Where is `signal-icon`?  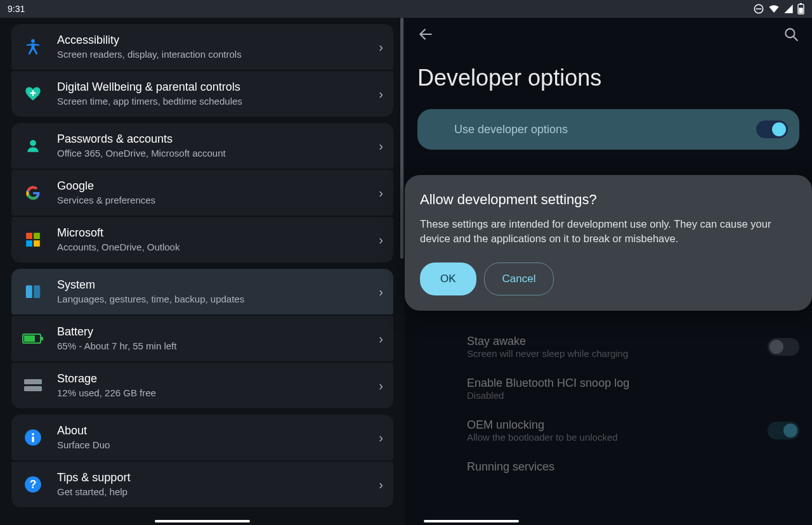
signal-icon is located at coordinates (789, 9).